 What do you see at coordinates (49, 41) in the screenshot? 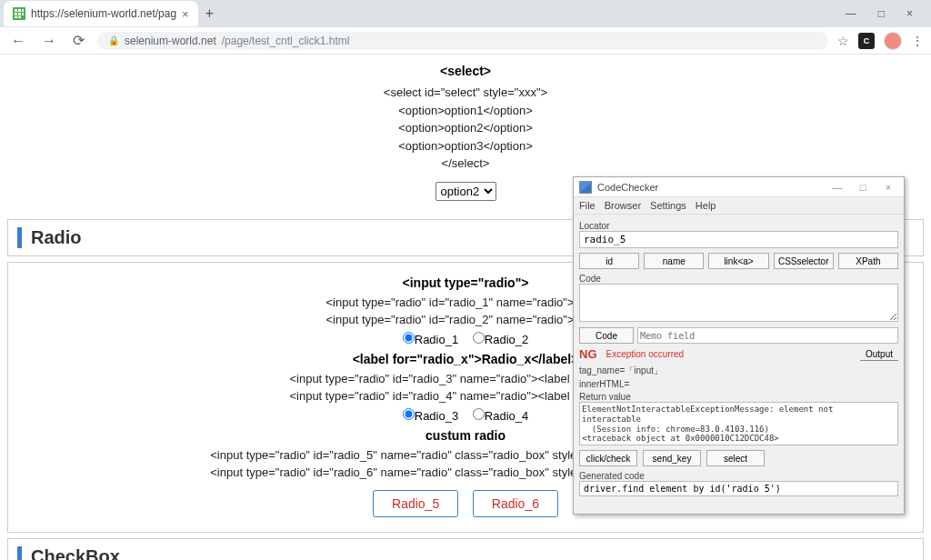
I see `nav-forward-button: →` at bounding box center [49, 41].